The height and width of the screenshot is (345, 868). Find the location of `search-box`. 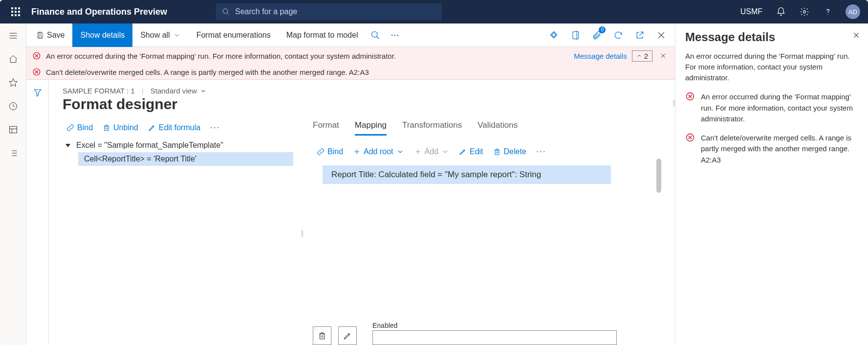

search-box is located at coordinates (329, 12).